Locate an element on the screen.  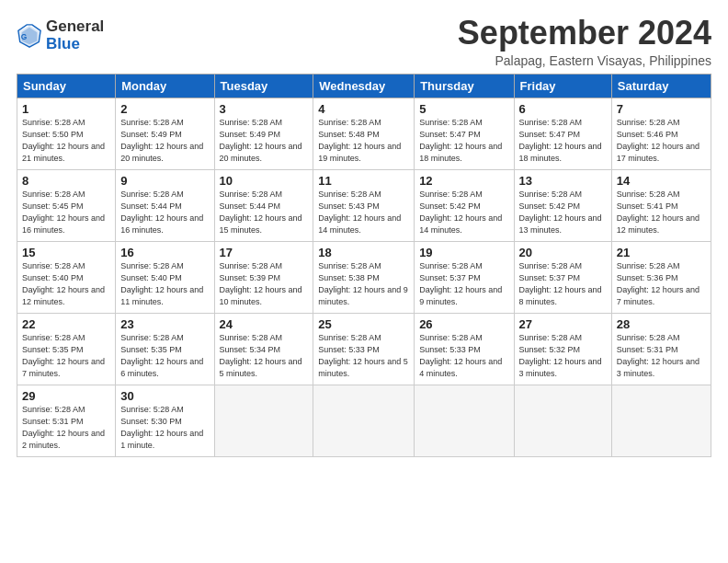
day-number: 20 is located at coordinates (563, 252).